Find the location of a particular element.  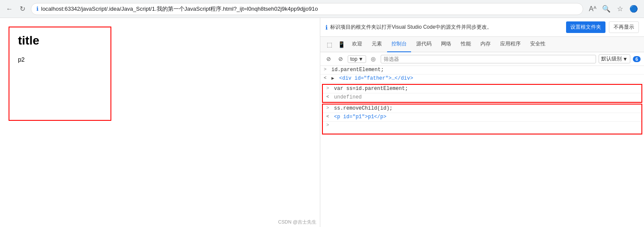

context-selector: top ▼ is located at coordinates (357, 59).